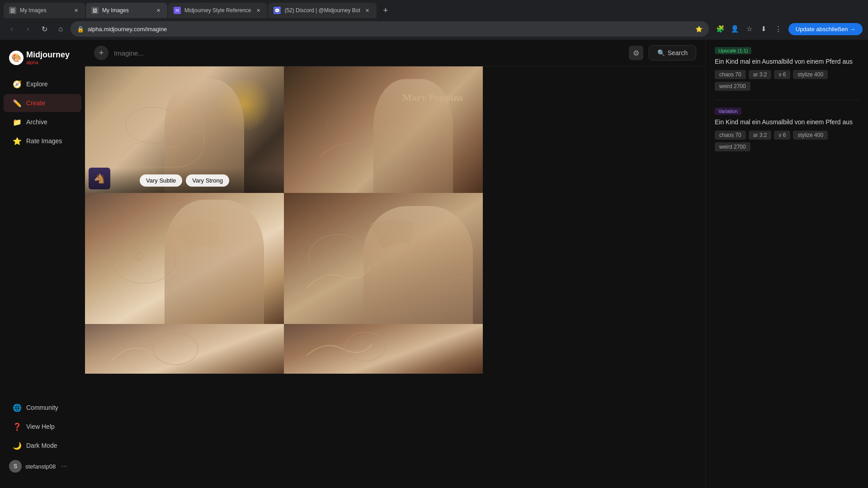 The image size is (868, 488). Describe the element at coordinates (42, 408) in the screenshot. I see `sidebar-item-community: 🌐 Community` at that location.